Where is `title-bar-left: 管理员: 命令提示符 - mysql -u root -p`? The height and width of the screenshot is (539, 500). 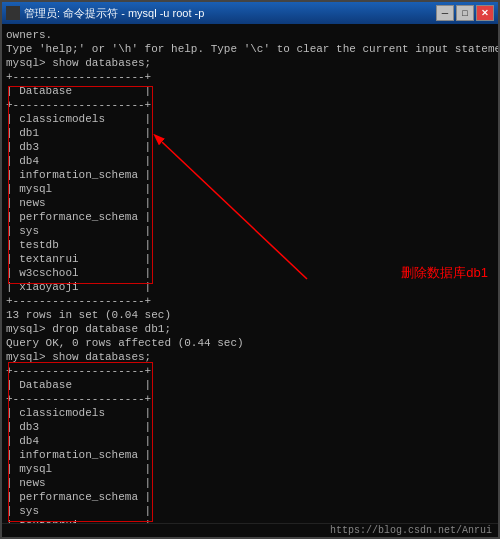 title-bar-left: 管理员: 命令提示符 - mysql -u root -p is located at coordinates (105, 14).